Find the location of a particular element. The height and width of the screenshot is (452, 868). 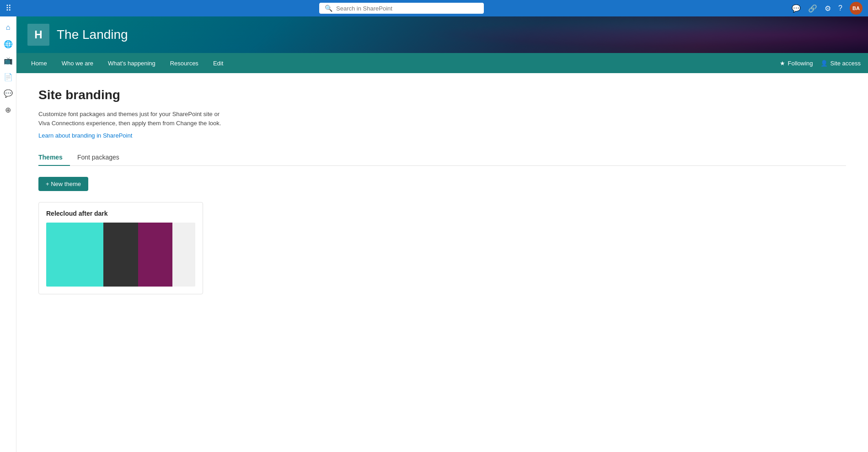

nav-site-access: 👤 Site access is located at coordinates (841, 63).